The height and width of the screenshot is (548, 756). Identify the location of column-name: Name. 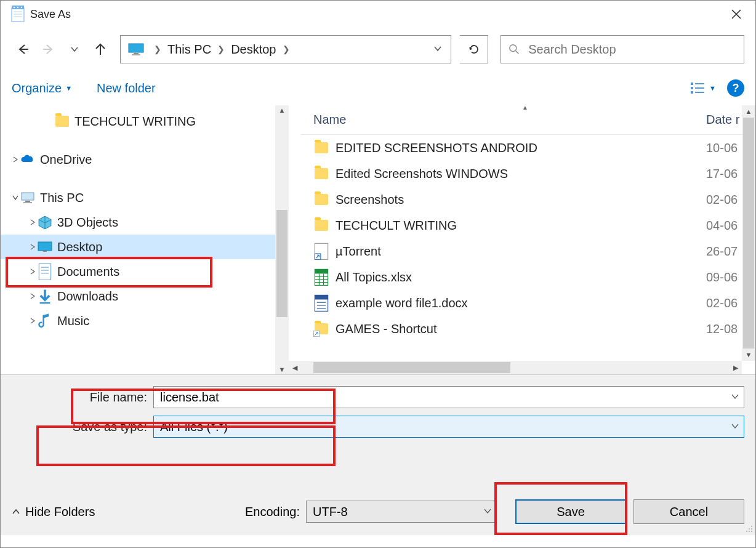
(504, 119).